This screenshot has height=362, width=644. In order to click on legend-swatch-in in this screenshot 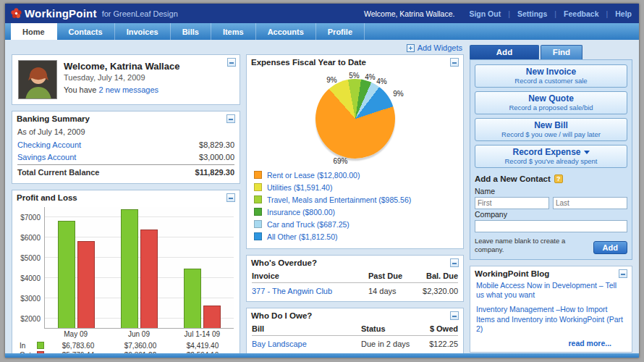, I will do `click(41, 345)`.